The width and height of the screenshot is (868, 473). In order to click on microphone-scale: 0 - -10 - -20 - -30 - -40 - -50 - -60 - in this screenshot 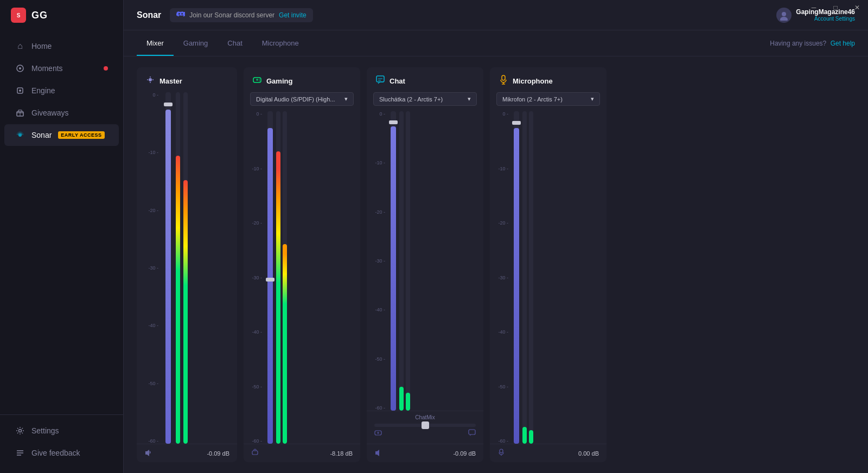, I will do `click(503, 278)`.